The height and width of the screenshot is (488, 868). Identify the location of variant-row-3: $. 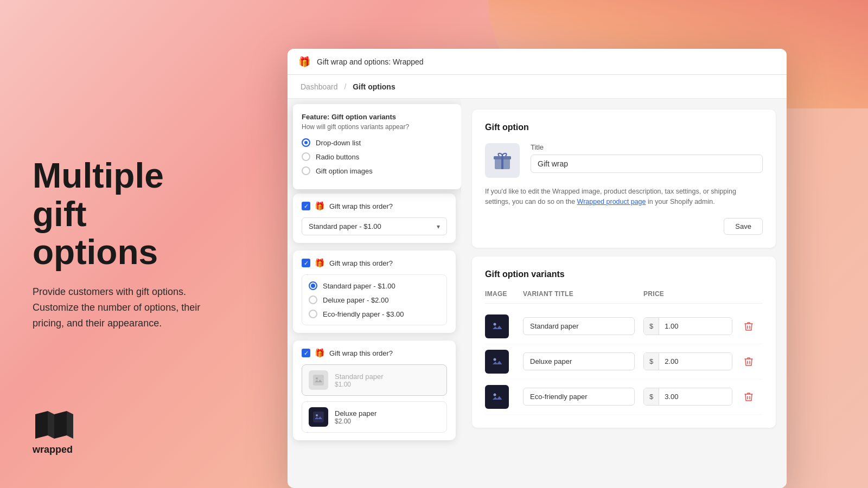
(624, 397).